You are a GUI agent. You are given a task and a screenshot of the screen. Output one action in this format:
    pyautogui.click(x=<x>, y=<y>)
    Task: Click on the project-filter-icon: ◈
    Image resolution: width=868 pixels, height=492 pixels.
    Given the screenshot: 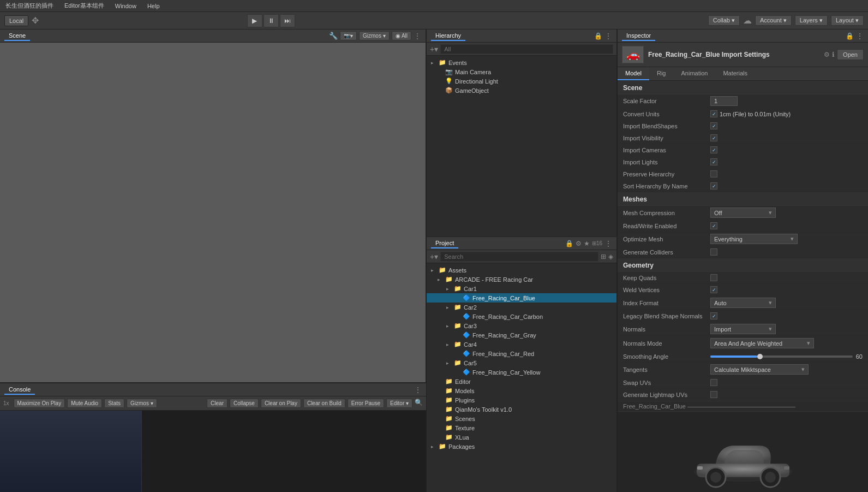 What is the action you would take?
    pyautogui.click(x=611, y=257)
    